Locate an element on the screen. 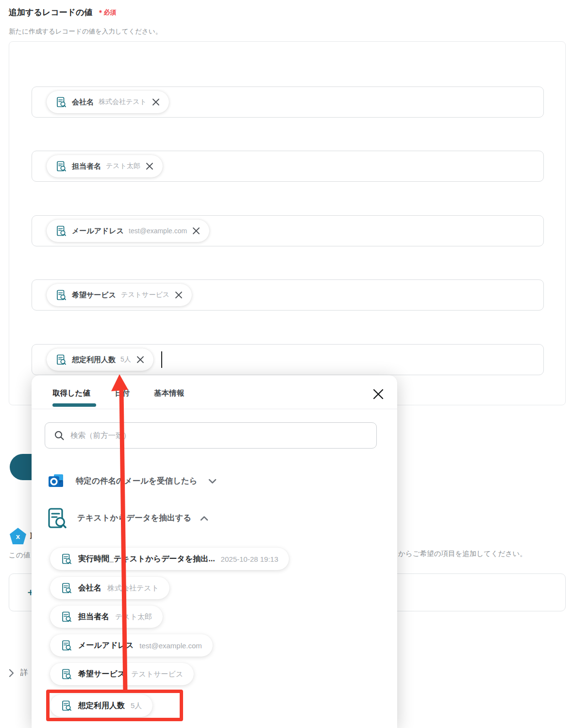 This screenshot has height=728, width=573. item-value: テストサービス is located at coordinates (157, 675).